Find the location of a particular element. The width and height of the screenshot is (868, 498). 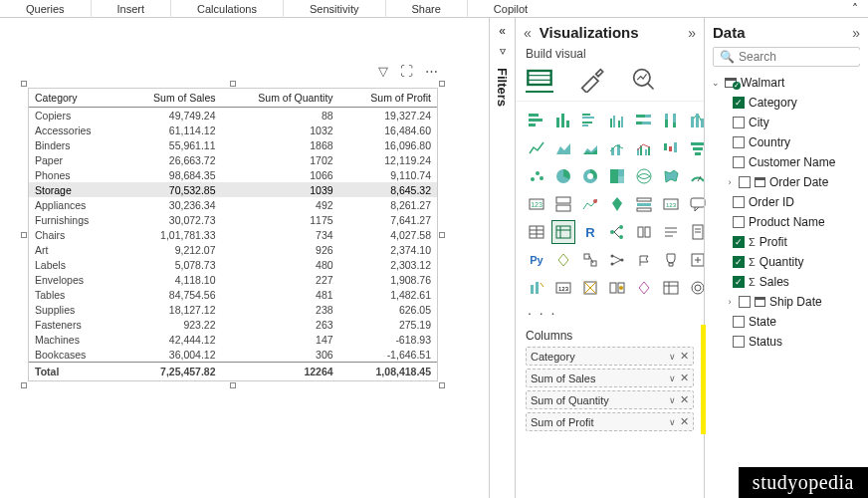

collapse-viz-icon: « is located at coordinates (528, 33).